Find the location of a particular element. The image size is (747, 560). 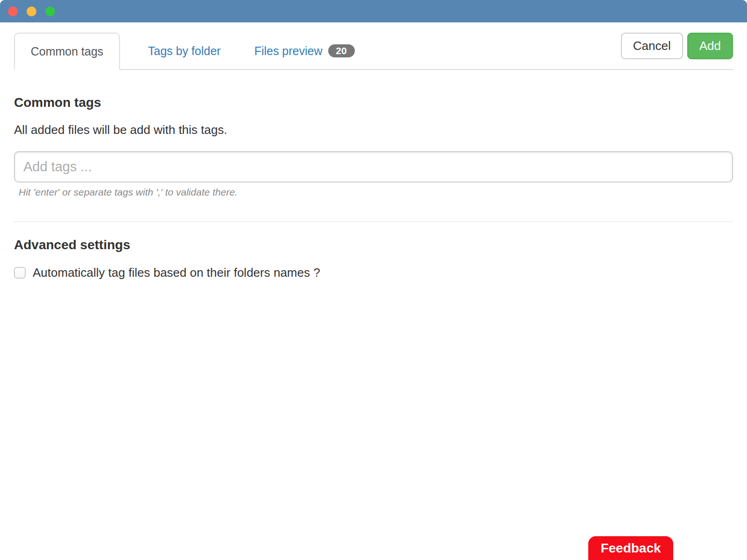

action-buttons: Cancel Add is located at coordinates (677, 46).